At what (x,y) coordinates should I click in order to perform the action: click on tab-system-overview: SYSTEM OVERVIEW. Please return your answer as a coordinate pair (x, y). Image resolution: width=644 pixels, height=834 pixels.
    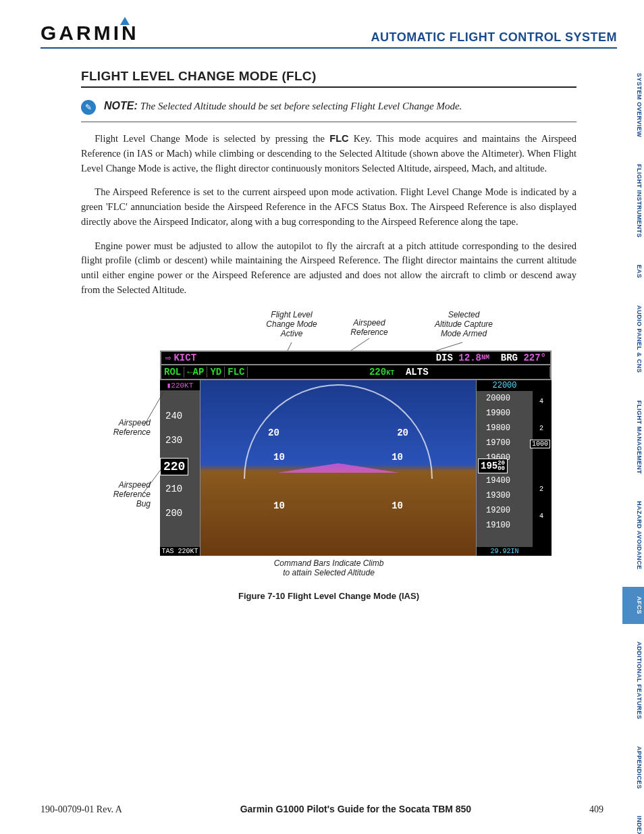
    Looking at the image, I should click on (633, 105).